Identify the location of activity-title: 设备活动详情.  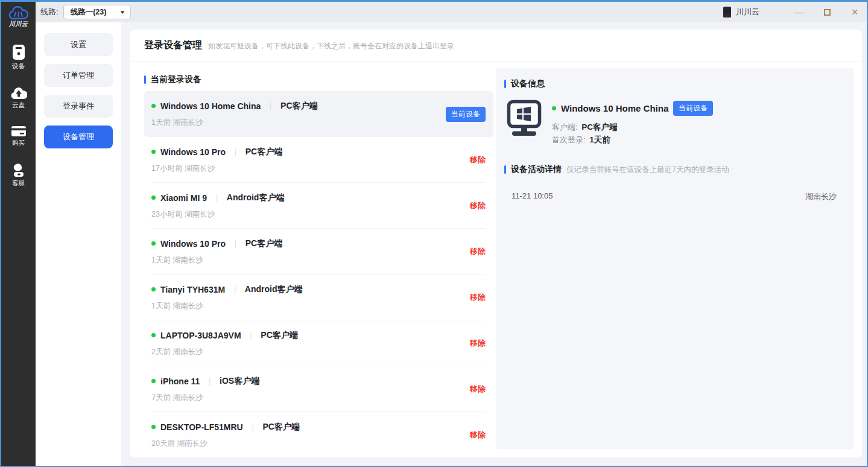
(536, 170).